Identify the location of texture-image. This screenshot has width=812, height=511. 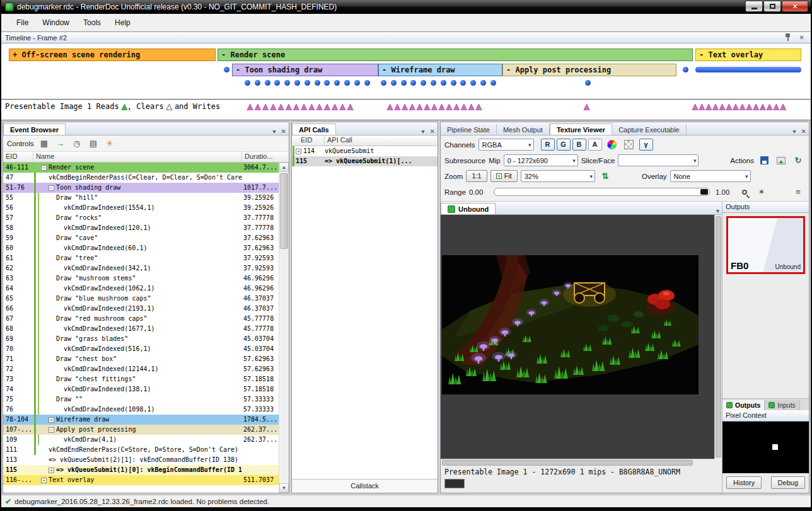
(570, 325).